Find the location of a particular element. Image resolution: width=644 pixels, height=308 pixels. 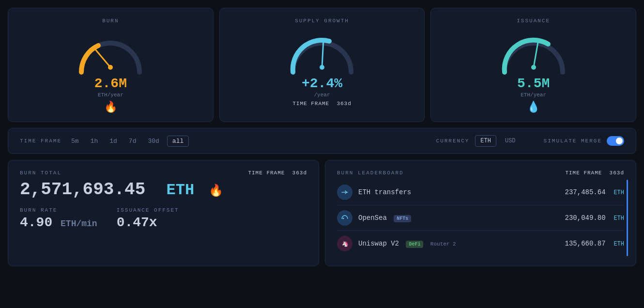

time-btn-1d: 1d is located at coordinates (113, 141).